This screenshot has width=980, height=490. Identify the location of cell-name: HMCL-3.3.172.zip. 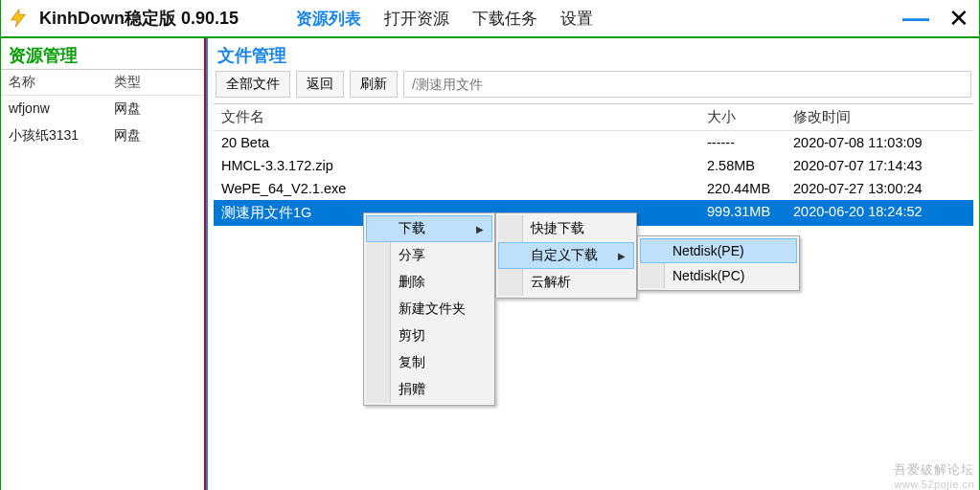
(464, 166).